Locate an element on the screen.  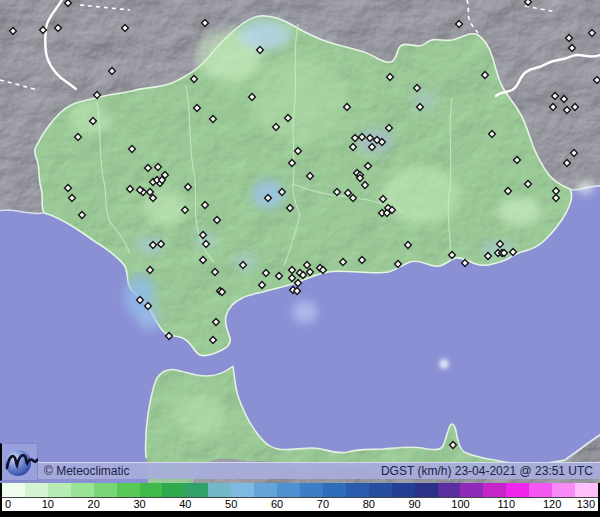
meteoclimatic-logo is located at coordinates (19, 462).